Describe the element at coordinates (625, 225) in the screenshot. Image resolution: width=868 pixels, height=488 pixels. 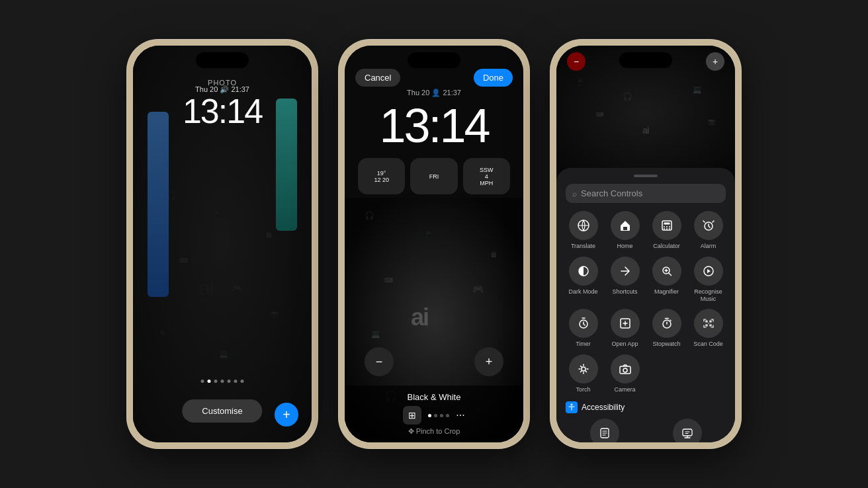
I see `home-icon` at that location.